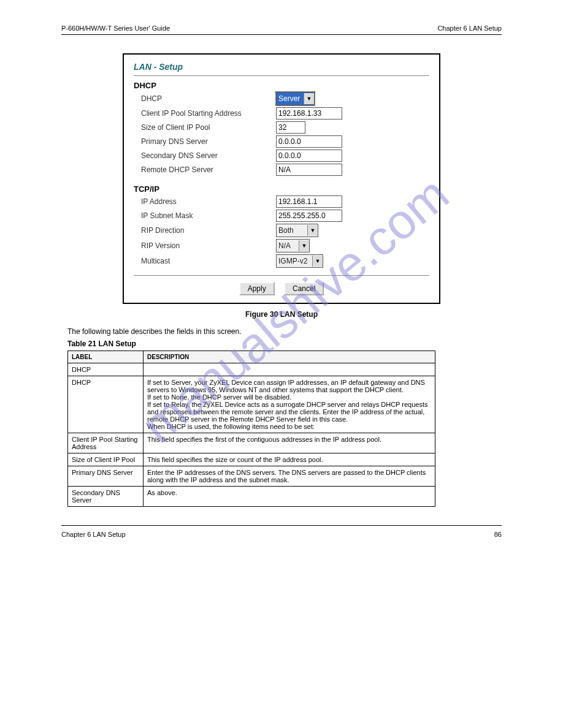 This screenshot has height=728, width=563. What do you see at coordinates (304, 289) in the screenshot?
I see `cancel-button: Cancel` at bounding box center [304, 289].